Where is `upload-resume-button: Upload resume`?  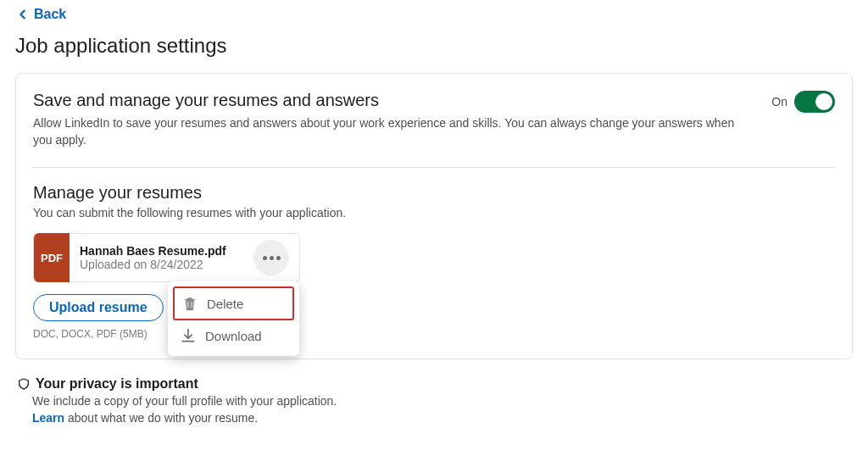
upload-resume-button: Upload resume is located at coordinates (98, 308).